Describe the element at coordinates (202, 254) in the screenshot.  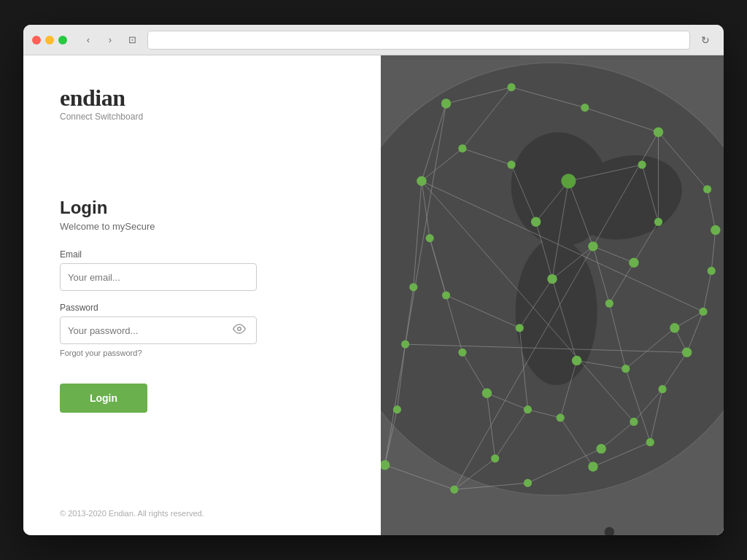
I see `email-label: Email` at that location.